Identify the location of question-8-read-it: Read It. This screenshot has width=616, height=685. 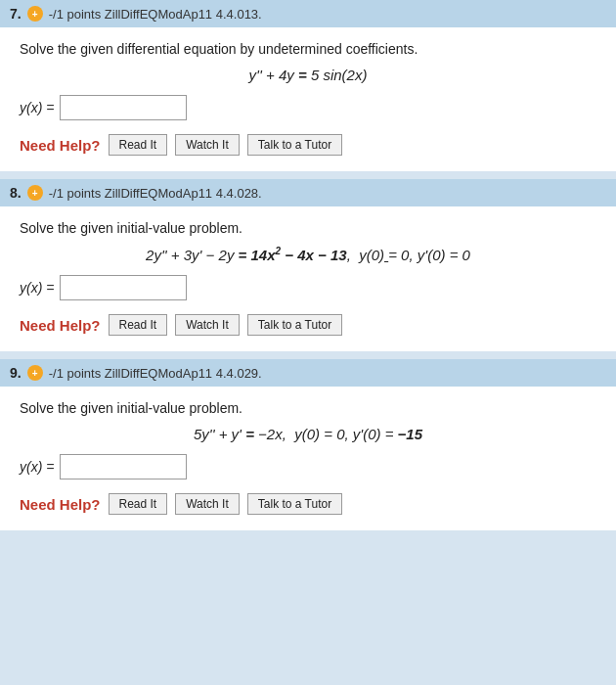
(139, 325).